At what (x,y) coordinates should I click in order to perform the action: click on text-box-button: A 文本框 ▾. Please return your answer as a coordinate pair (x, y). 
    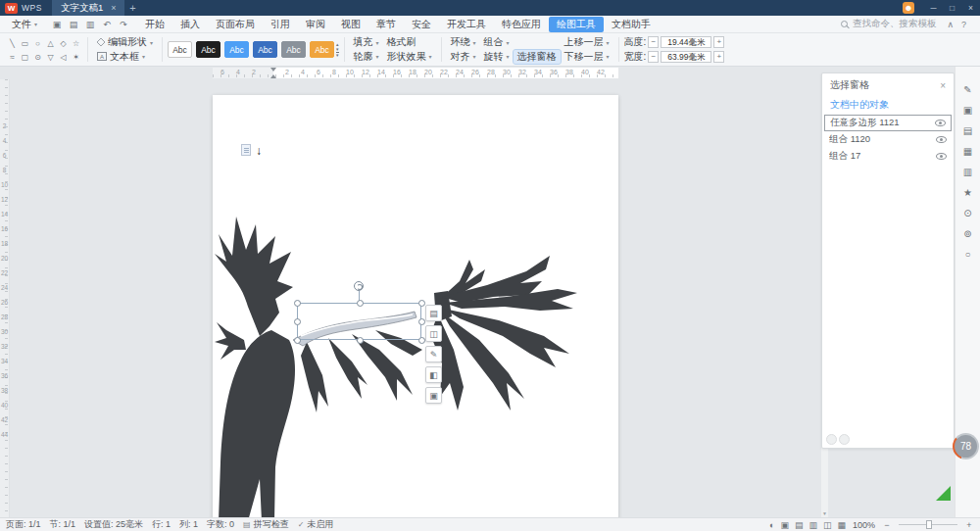
    Looking at the image, I should click on (125, 57).